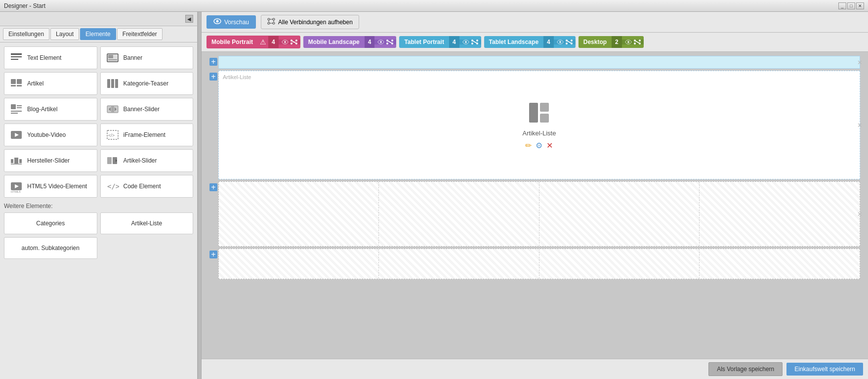 The width and height of the screenshot is (868, 379). What do you see at coordinates (549, 145) in the screenshot?
I see `delete-action-icon: ✕` at bounding box center [549, 145].